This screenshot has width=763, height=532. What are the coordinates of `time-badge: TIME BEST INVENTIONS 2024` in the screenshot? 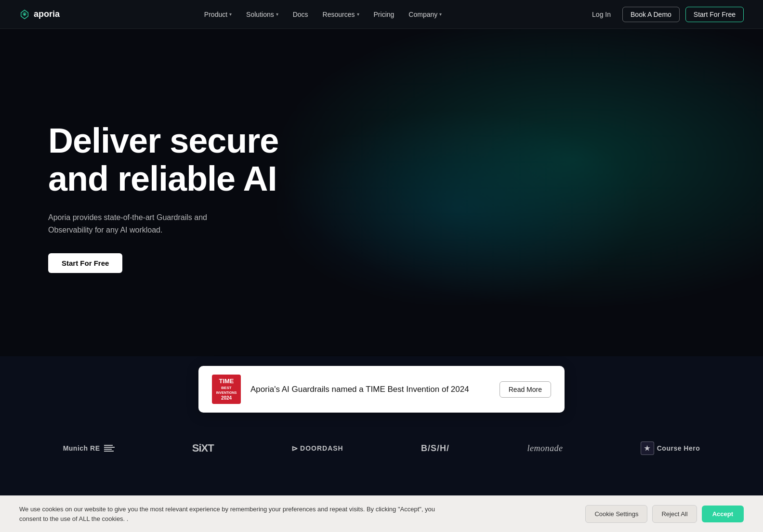 It's located at (226, 389).